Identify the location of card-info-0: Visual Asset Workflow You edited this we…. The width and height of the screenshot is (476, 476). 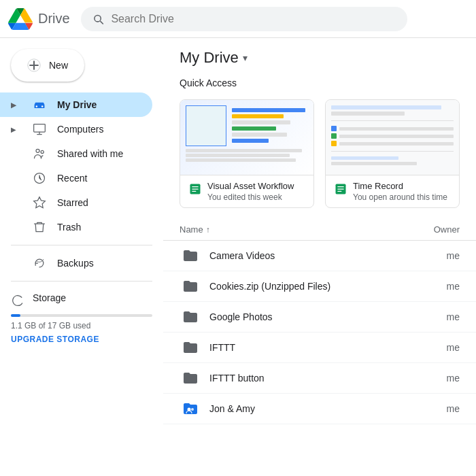
(247, 191).